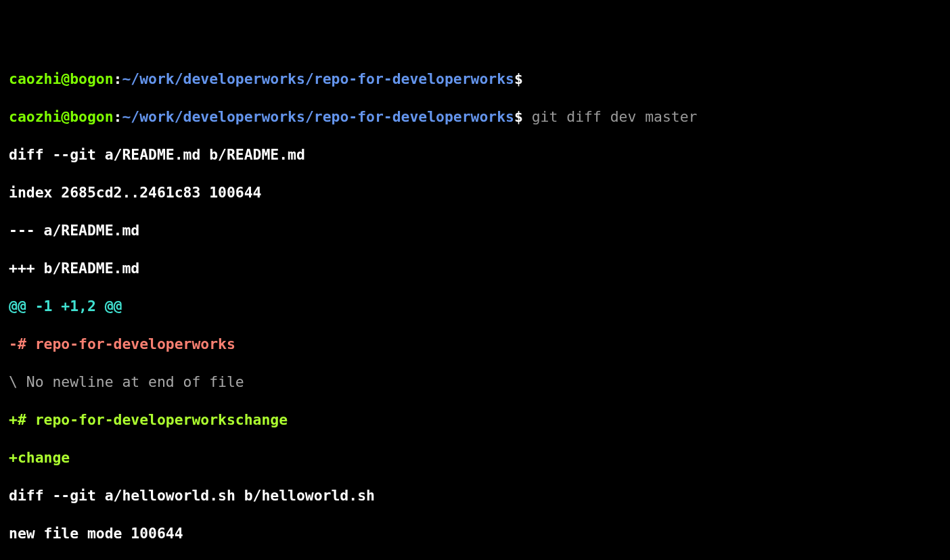 This screenshot has width=950, height=560. What do you see at coordinates (475, 344) in the screenshot?
I see `diff-deletion: -# repo-for-developerworks` at bounding box center [475, 344].